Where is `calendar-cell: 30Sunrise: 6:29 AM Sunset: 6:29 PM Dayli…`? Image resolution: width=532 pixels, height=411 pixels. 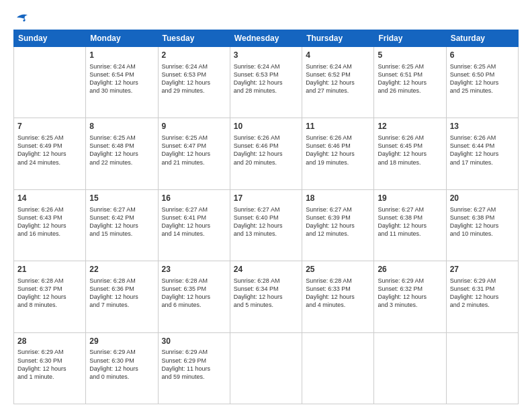 calendar-cell: 30Sunrise: 6:29 AM Sunset: 6:29 PM Dayli… is located at coordinates (193, 368).